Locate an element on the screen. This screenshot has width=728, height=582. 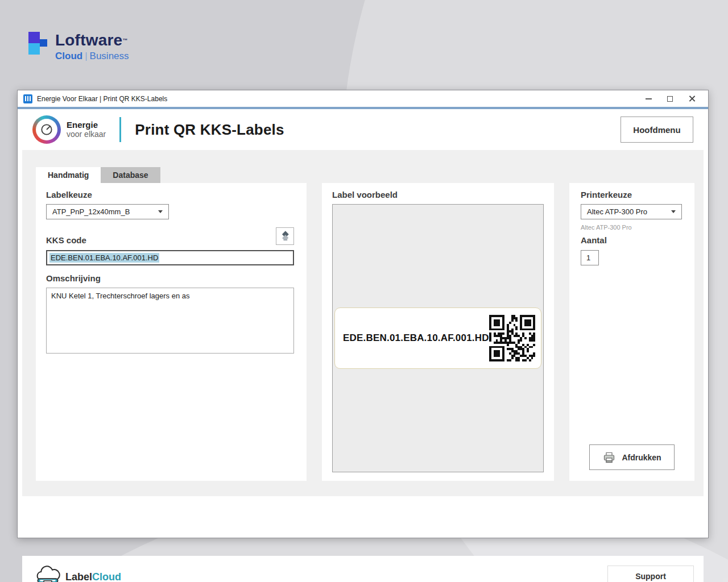
afdrukken-button: Afdrukken is located at coordinates (632, 457).